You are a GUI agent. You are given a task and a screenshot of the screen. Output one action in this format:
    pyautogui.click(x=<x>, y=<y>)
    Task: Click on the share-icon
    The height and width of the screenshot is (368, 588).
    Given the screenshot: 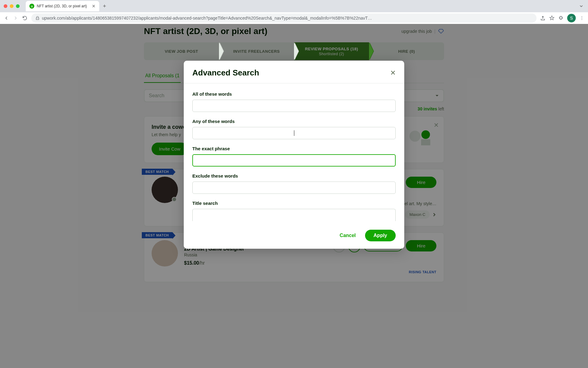 What is the action you would take?
    pyautogui.click(x=543, y=18)
    